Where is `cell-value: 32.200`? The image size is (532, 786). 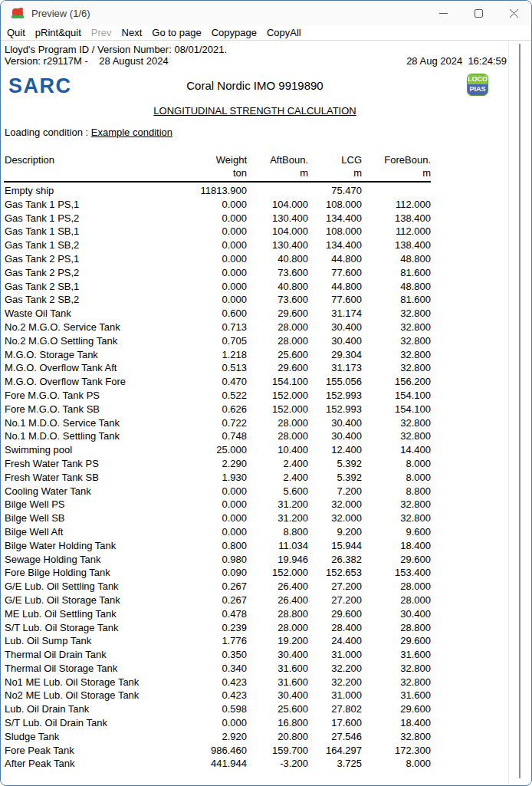 cell-value: 32.200 is located at coordinates (335, 682).